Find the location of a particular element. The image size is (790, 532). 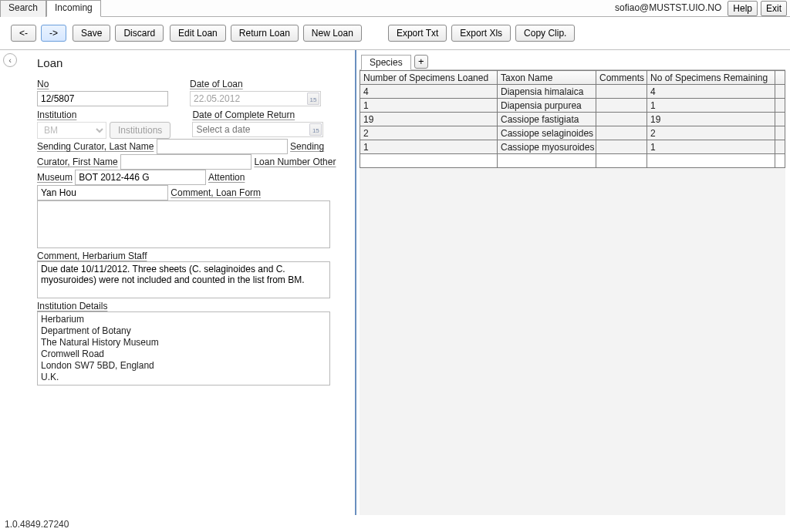

cell-remain: 2 is located at coordinates (711, 133).